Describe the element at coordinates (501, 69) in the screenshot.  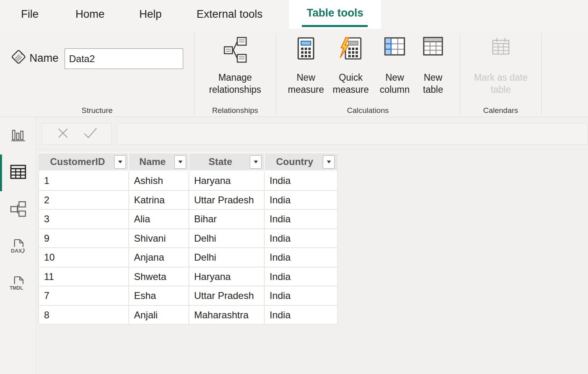
I see `mark-as-date-table-button: Mark as date table` at that location.